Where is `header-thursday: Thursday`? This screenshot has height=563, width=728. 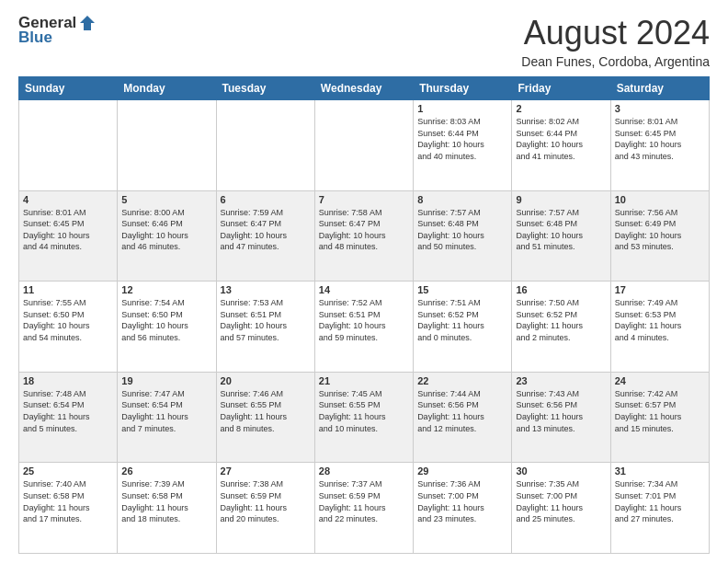 header-thursday: Thursday is located at coordinates (463, 88).